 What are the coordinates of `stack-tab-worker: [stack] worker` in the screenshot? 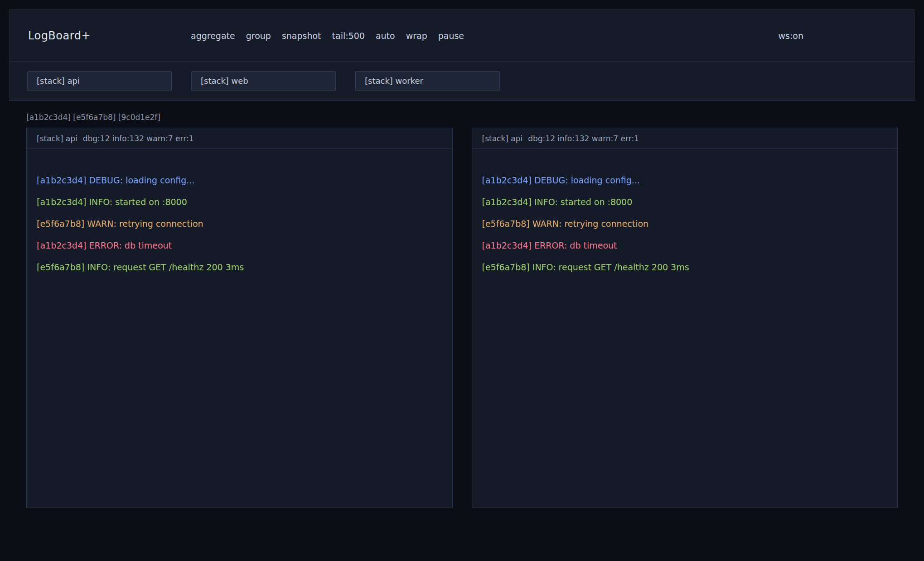 It's located at (428, 81).